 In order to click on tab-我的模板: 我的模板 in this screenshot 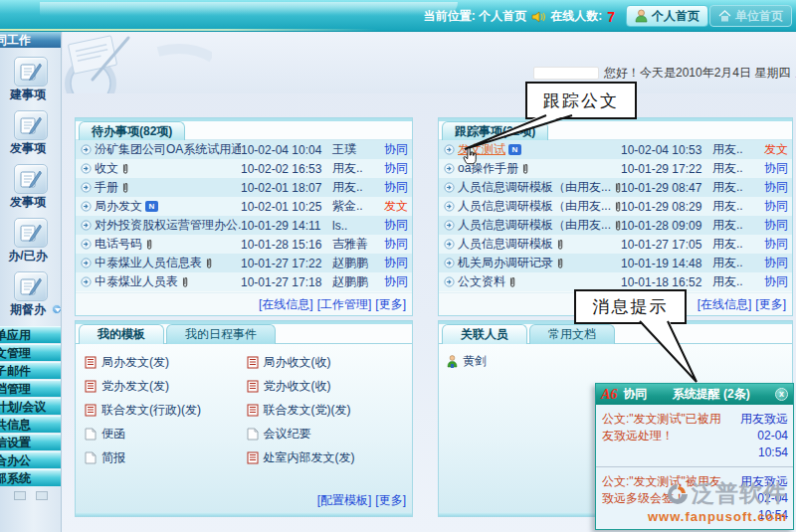, I will do `click(121, 334)`.